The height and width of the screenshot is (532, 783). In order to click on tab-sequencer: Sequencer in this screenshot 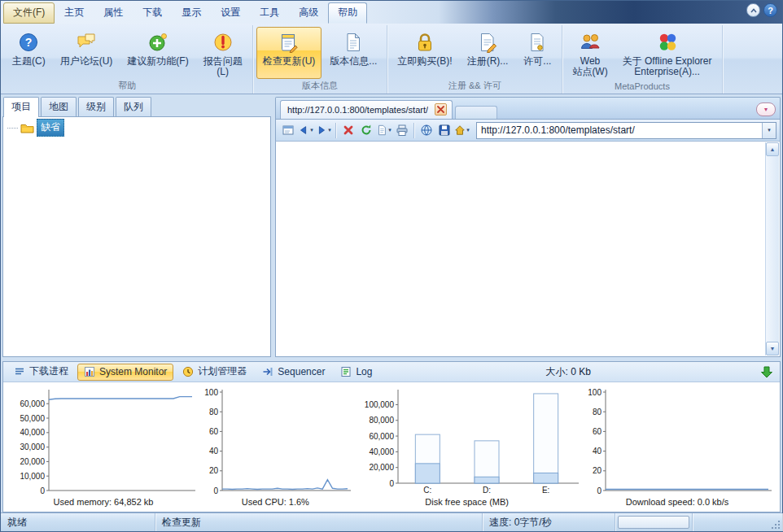, I will do `click(293, 373)`.